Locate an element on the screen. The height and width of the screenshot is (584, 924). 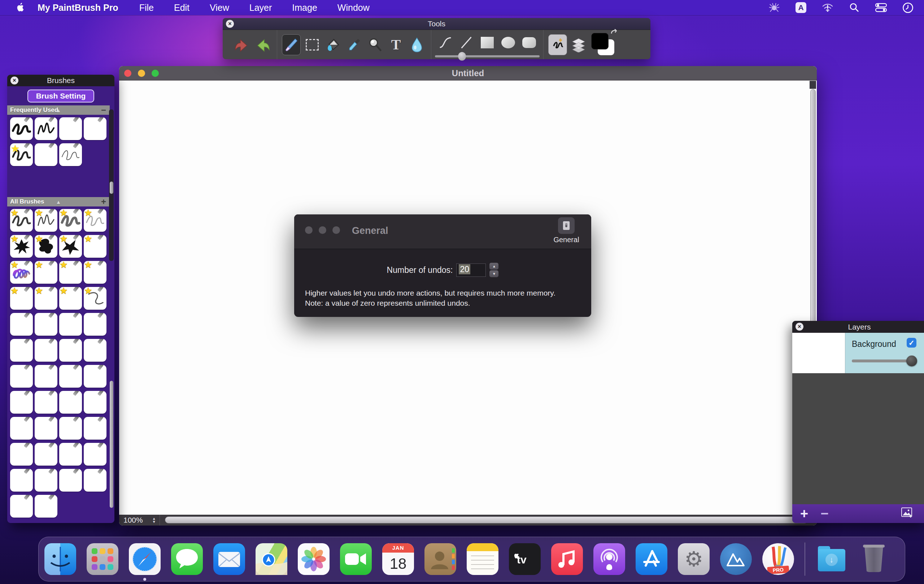
dock-item-notes is located at coordinates (483, 559).